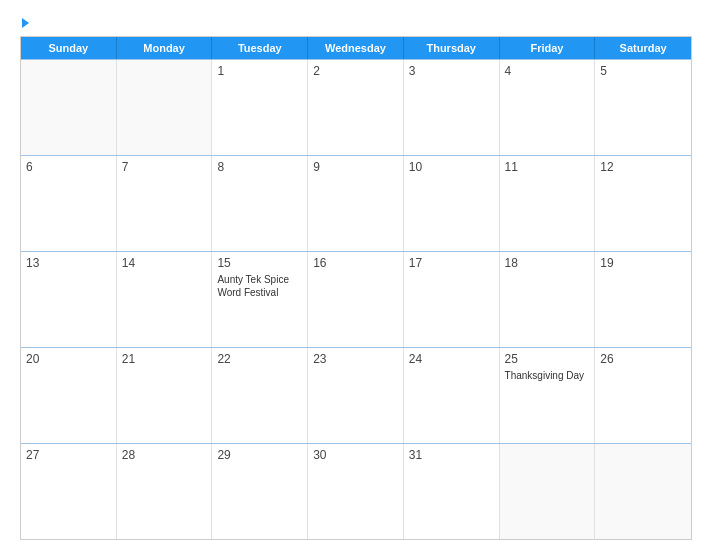 Image resolution: width=712 pixels, height=550 pixels. I want to click on calendar-cell: 15Aunty Tek Spice Word Festival, so click(260, 300).